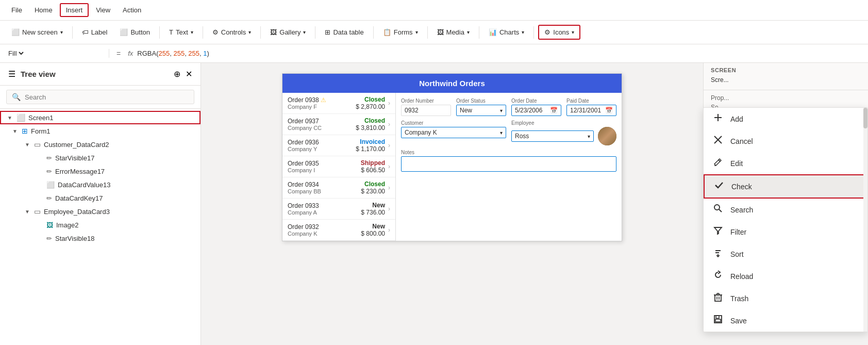 This screenshot has width=868, height=345. What do you see at coordinates (339, 145) in the screenshot?
I see `order-list-item: Order 0936 Company Y Invoiced $ 1,170.00…` at bounding box center [339, 145].